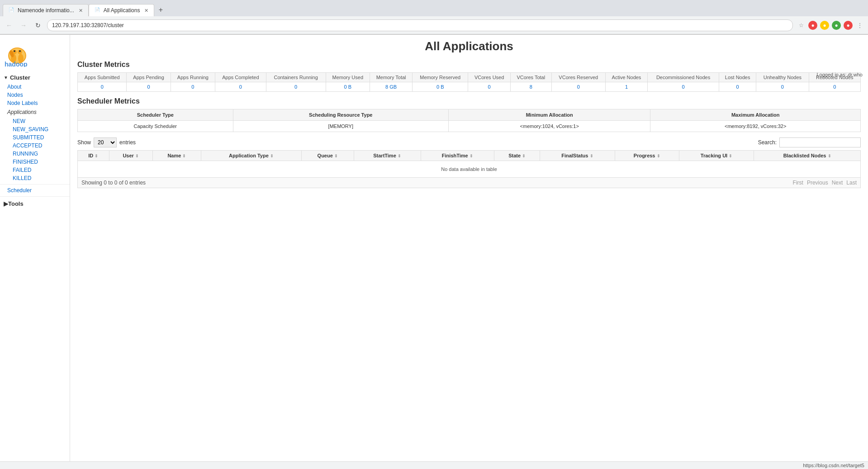  Describe the element at coordinates (578, 87) in the screenshot. I see `val-vcores-reserved: 0` at that location.